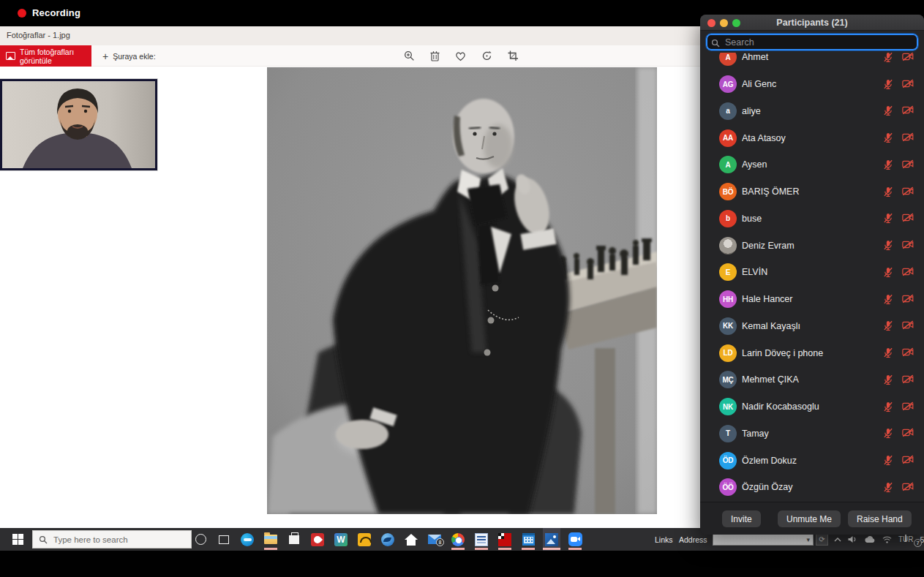 The height and width of the screenshot is (577, 924). I want to click on participant-name: buse, so click(812, 219).